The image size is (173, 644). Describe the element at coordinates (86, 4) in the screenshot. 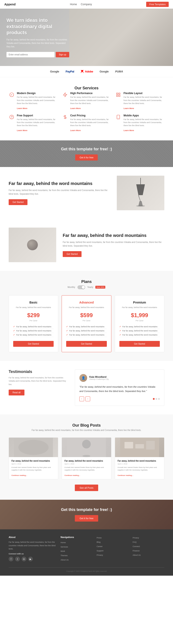

I see `nav-company: Company` at that location.